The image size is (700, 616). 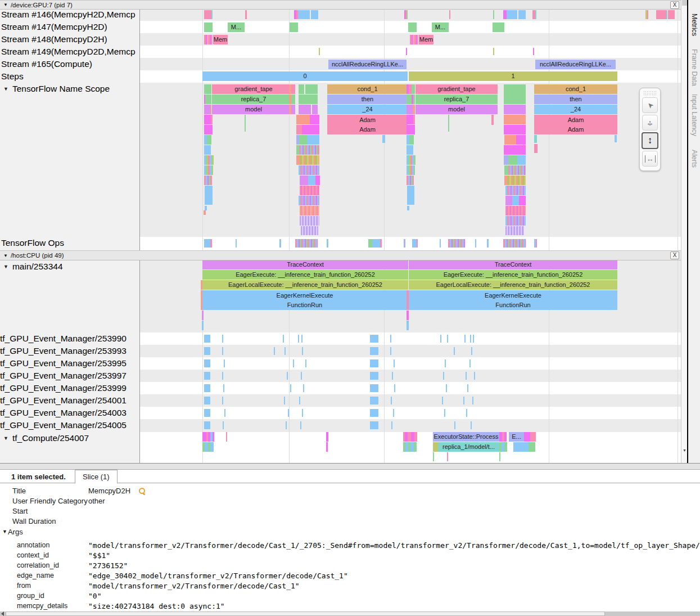 What do you see at coordinates (368, 99) in the screenshot?
I see `trace-event: then` at bounding box center [368, 99].